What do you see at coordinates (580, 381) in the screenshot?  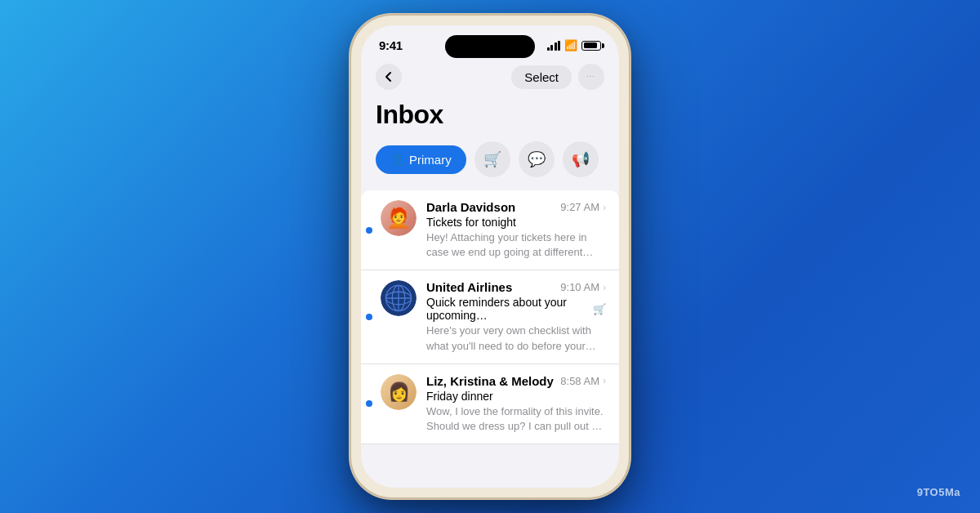 I see `email-time-3: 8:58 AM` at bounding box center [580, 381].